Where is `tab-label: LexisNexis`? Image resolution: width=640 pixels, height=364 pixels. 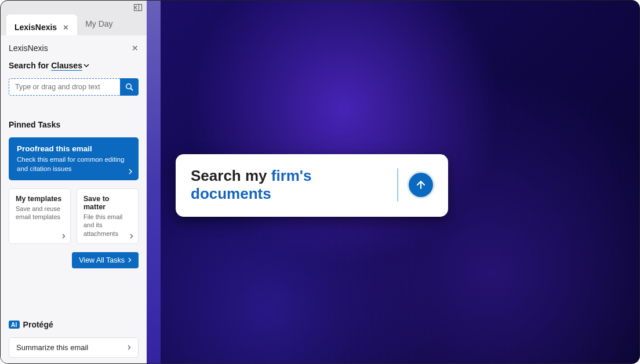 tab-label: LexisNexis is located at coordinates (36, 27).